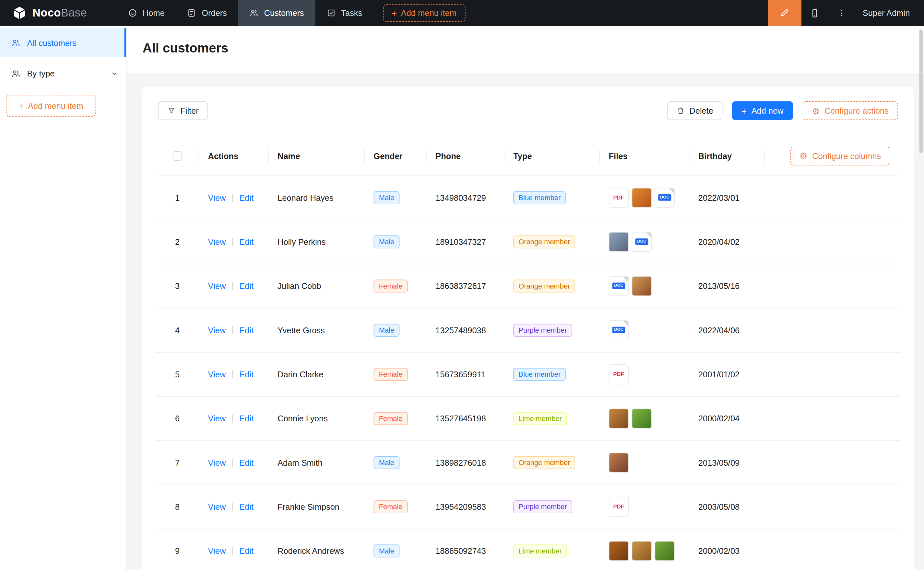  What do you see at coordinates (785, 13) in the screenshot?
I see `ui-editor-button` at bounding box center [785, 13].